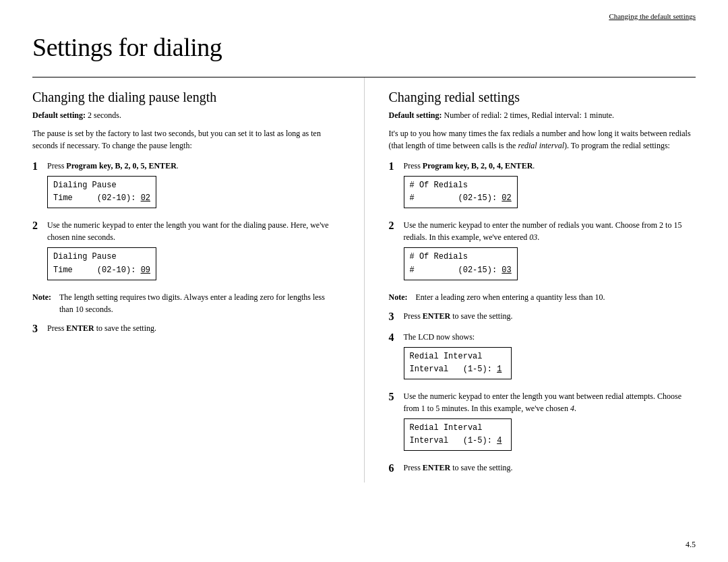 This screenshot has height=562, width=728. Describe the element at coordinates (186, 303) in the screenshot. I see `left-note: Note: The length setting requires two di…` at that location.